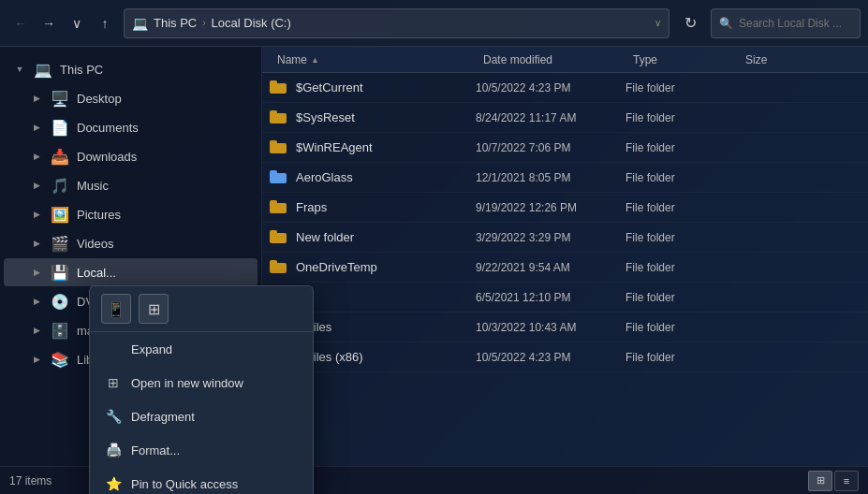  I want to click on table-row: $SysReset 8/24/2022 11:17 AM File folder, so click(566, 118).